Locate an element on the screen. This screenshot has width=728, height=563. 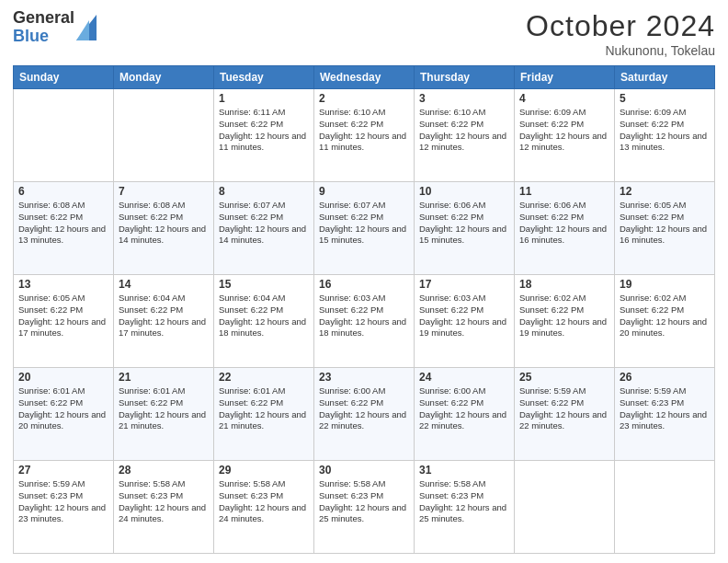
day-number: 19 is located at coordinates (665, 284).